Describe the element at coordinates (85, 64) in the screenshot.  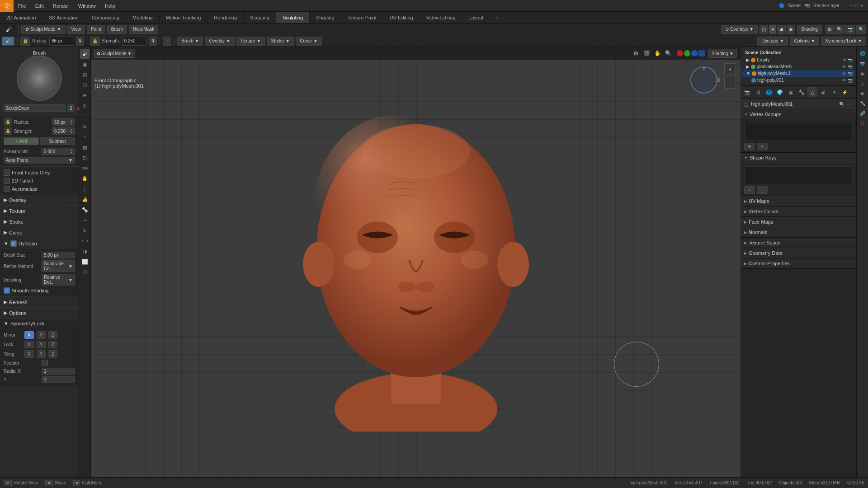
I see `sculpt-clay-tool: ▣` at that location.